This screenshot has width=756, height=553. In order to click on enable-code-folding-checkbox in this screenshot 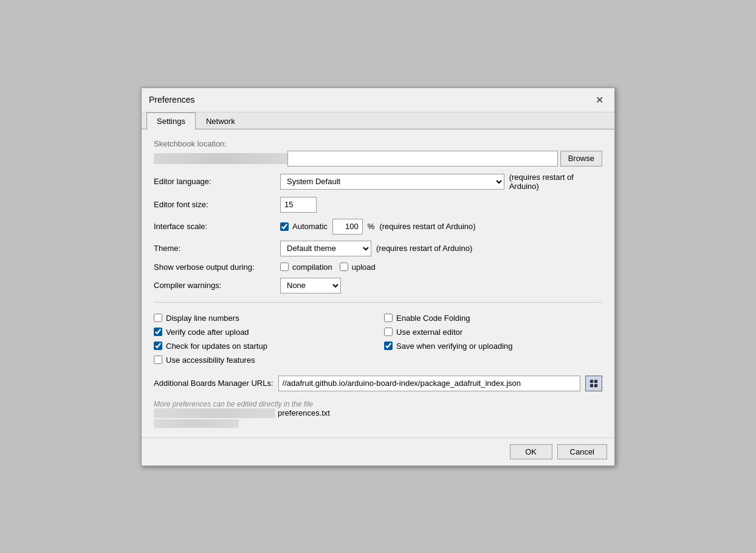, I will do `click(388, 318)`.